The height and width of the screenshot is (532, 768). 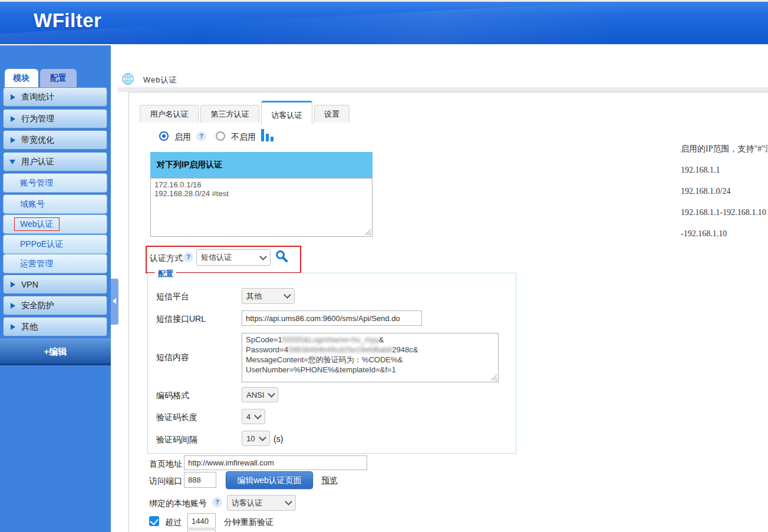 What do you see at coordinates (55, 204) in the screenshot?
I see `sidebar-item-domain-account: 域账号` at bounding box center [55, 204].